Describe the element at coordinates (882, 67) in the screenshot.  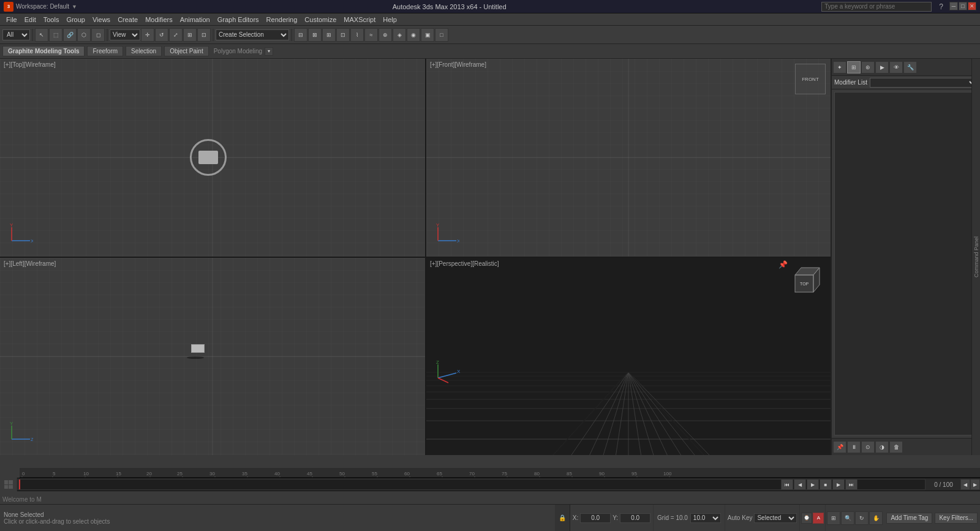
I see `motion-panel-icon: ▶` at that location.